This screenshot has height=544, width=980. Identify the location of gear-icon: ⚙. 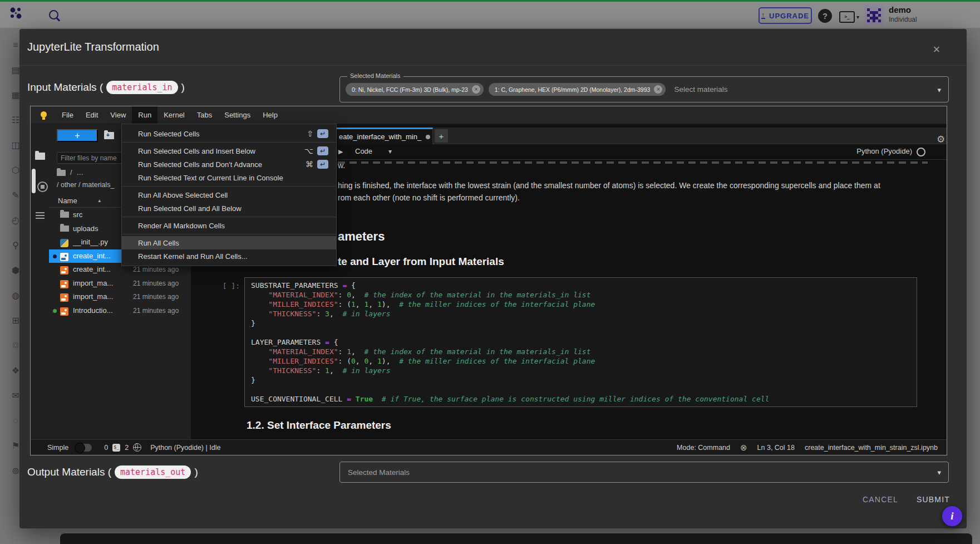
(940, 139).